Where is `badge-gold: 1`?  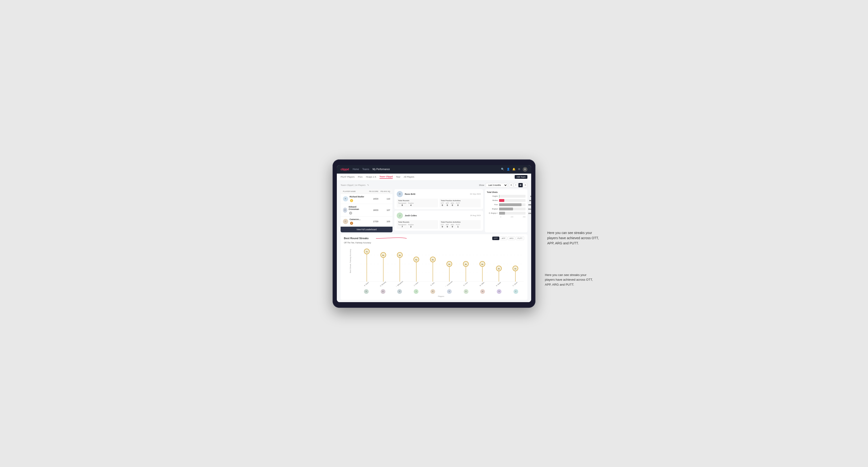
badge-gold: 1 is located at coordinates (352, 201).